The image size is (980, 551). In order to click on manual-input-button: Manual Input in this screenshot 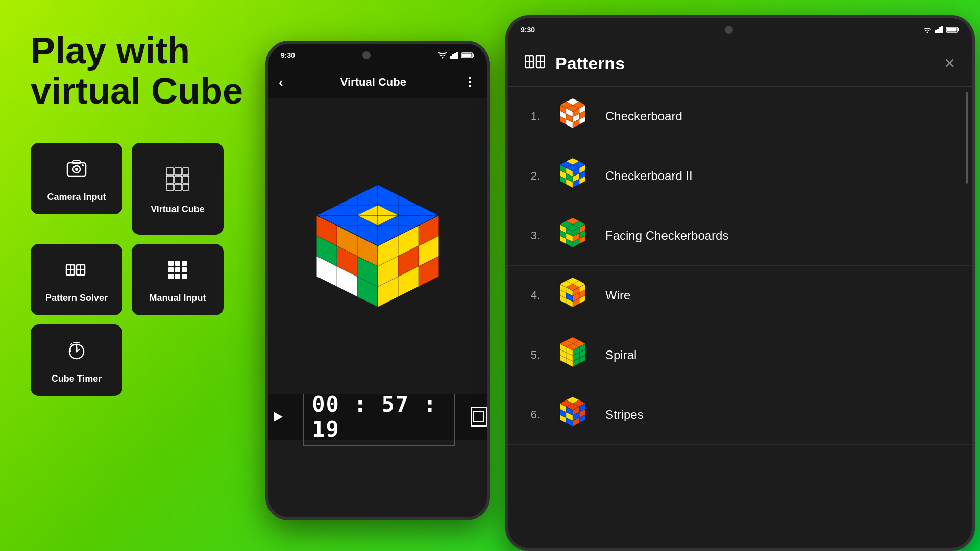, I will do `click(178, 280)`.